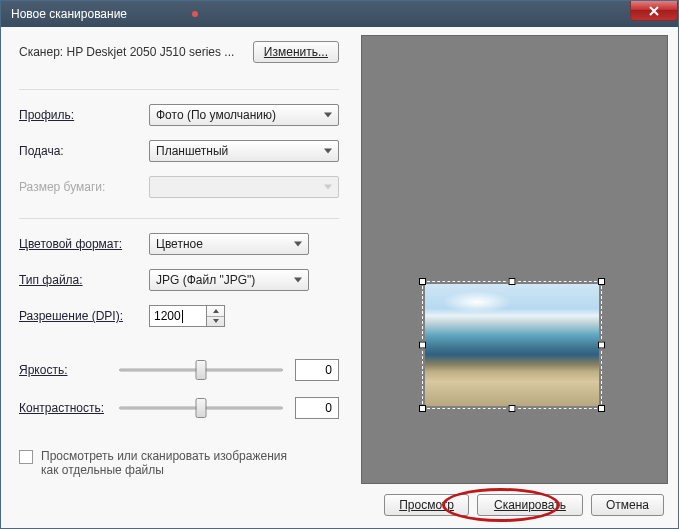 This screenshot has height=529, width=679. What do you see at coordinates (171, 463) in the screenshot?
I see `separate-files-label: Просмотреть или сканировать изображения …` at bounding box center [171, 463].